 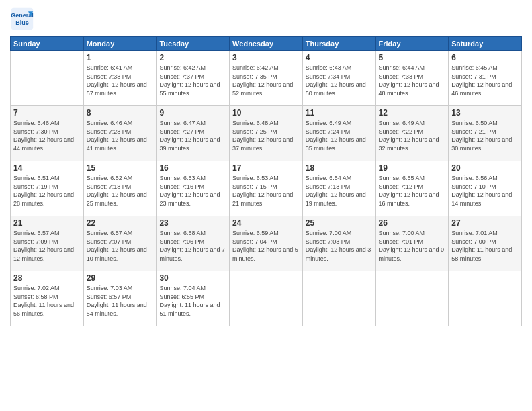 I want to click on day-detail: Sunrise: 6:41 AMSunset: 7:38 PMDaylight:…, so click(x=120, y=81).